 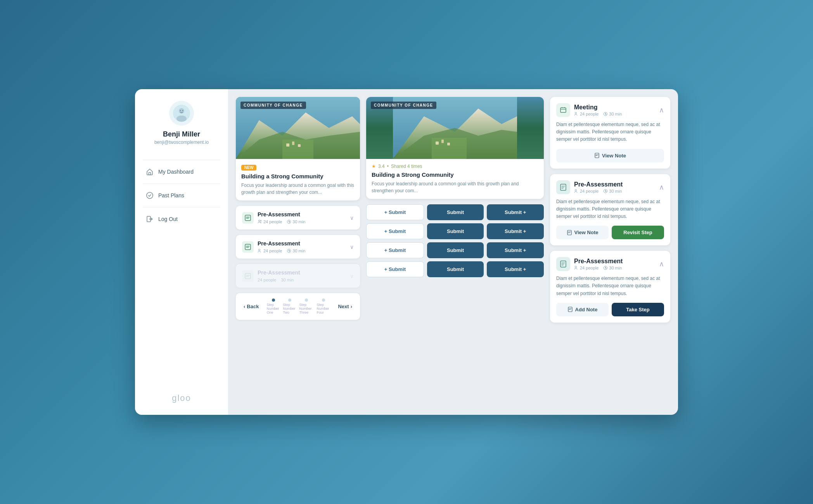 I want to click on revisit-step-button: Revisit Step, so click(x=638, y=233).